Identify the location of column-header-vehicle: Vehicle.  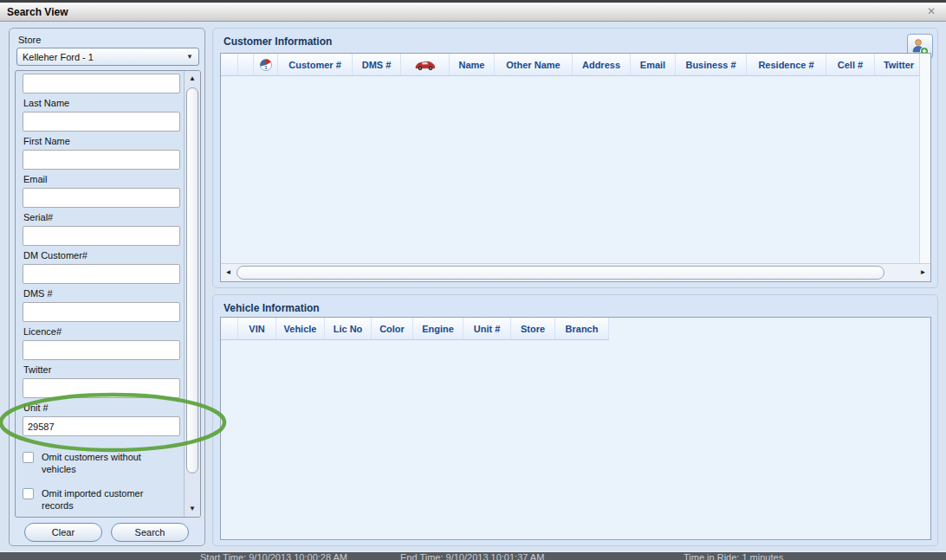
(301, 329).